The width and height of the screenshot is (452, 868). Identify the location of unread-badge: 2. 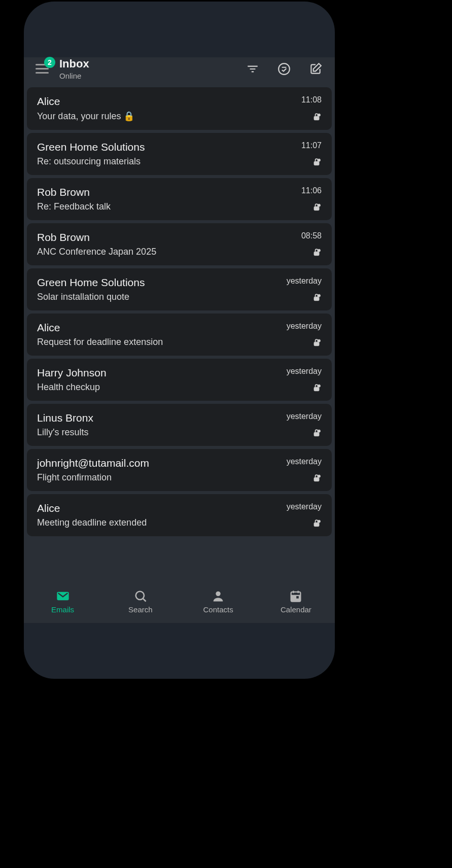
(50, 62).